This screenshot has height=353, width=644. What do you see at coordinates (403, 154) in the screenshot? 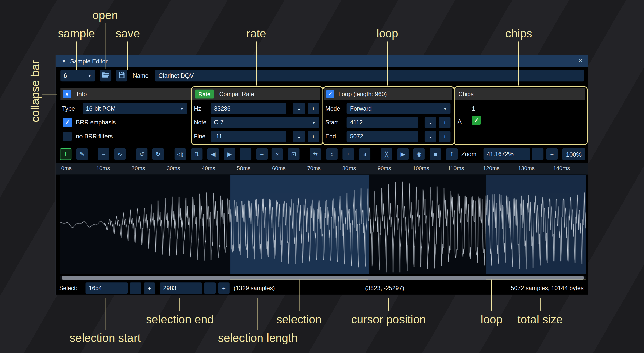
I see `preview-icon: ▶` at bounding box center [403, 154].